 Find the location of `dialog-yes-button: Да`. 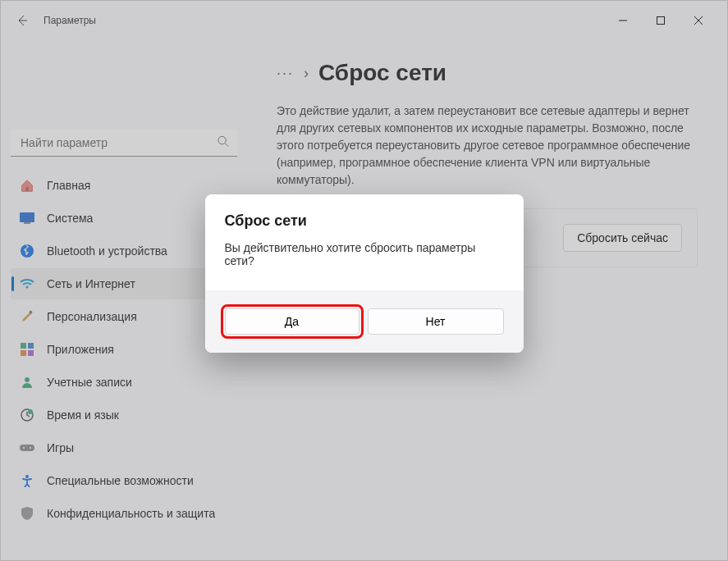

dialog-yes-button: Да is located at coordinates (292, 322).